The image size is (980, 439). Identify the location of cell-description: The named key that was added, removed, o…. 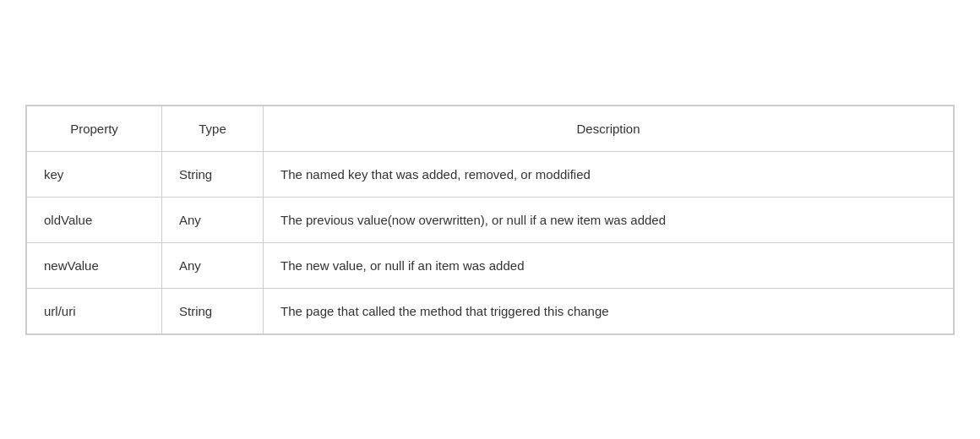
(608, 174).